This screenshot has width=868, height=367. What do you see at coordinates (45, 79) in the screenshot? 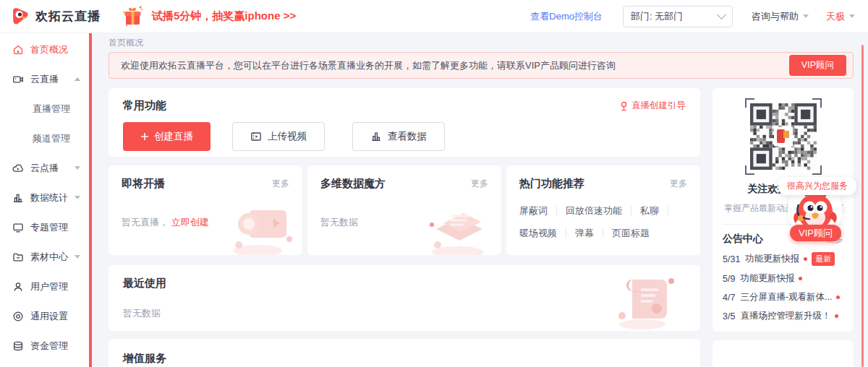
I see `sidebar-item-cloud-live: 云直播` at bounding box center [45, 79].